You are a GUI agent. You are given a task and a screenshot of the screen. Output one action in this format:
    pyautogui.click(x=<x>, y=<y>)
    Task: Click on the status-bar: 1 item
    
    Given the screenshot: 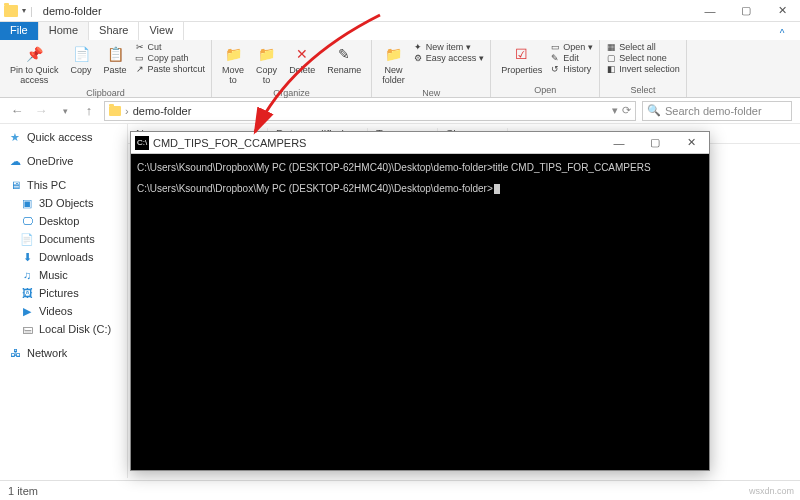 What is the action you would take?
    pyautogui.click(x=400, y=490)
    